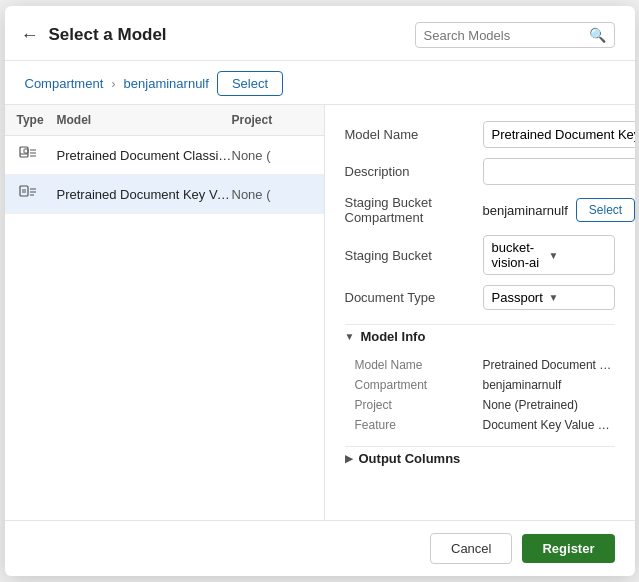  Describe the element at coordinates (250, 84) in the screenshot. I see `breadcrumb-select-button: Select` at that location.